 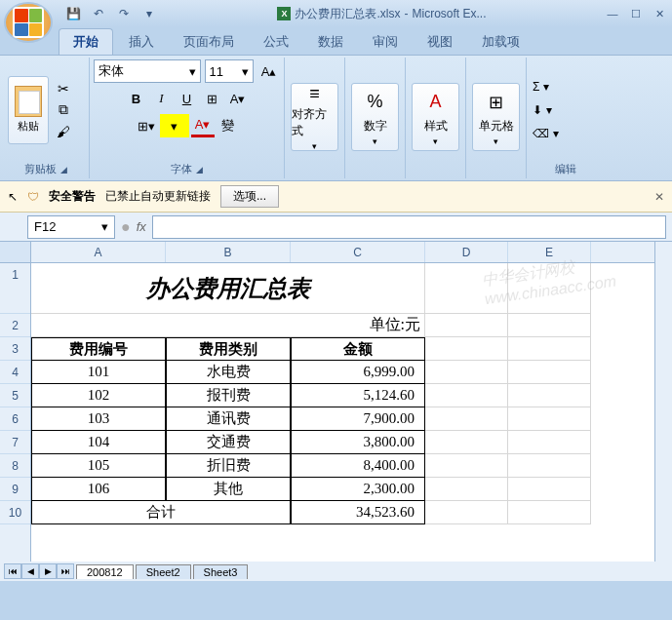 What do you see at coordinates (466, 252) in the screenshot?
I see `col-header: D` at bounding box center [466, 252].